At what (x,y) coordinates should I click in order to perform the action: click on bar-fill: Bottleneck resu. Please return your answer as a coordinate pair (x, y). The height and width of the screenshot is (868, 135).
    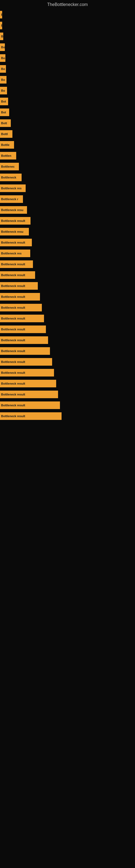
    Looking at the image, I should click on (14, 232).